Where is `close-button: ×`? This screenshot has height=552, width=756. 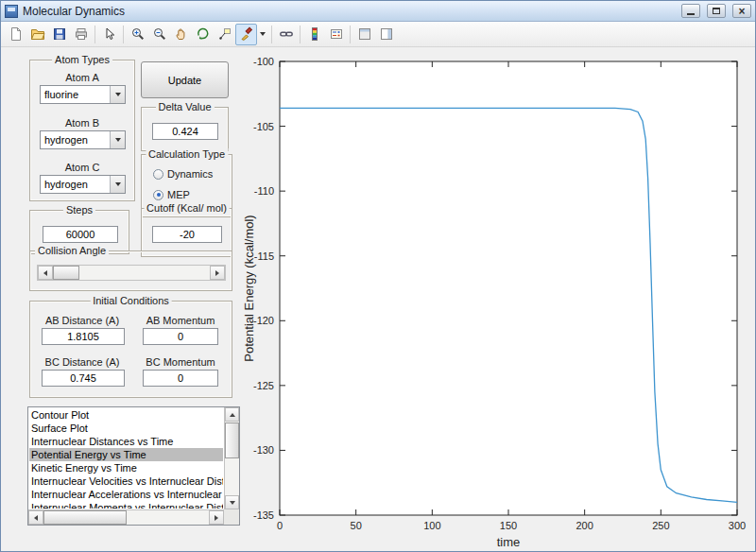 close-button: × is located at coordinates (742, 11).